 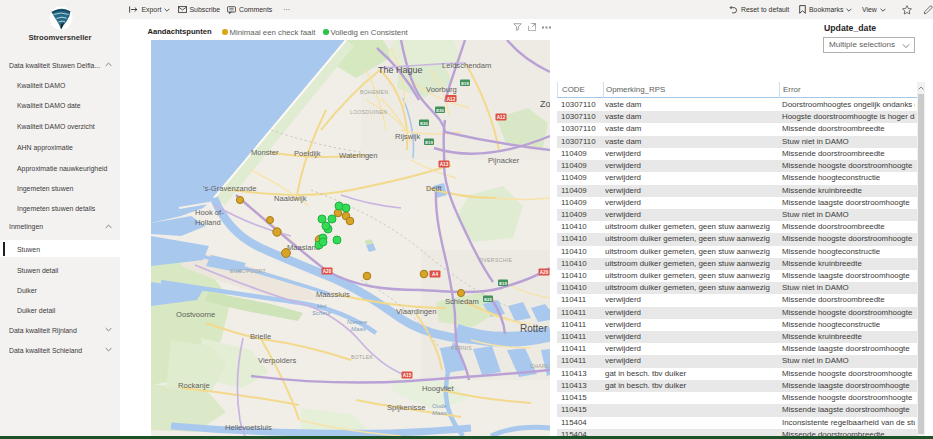 What do you see at coordinates (444, 164) in the screenshot?
I see `svg-text: A13` at bounding box center [444, 164].